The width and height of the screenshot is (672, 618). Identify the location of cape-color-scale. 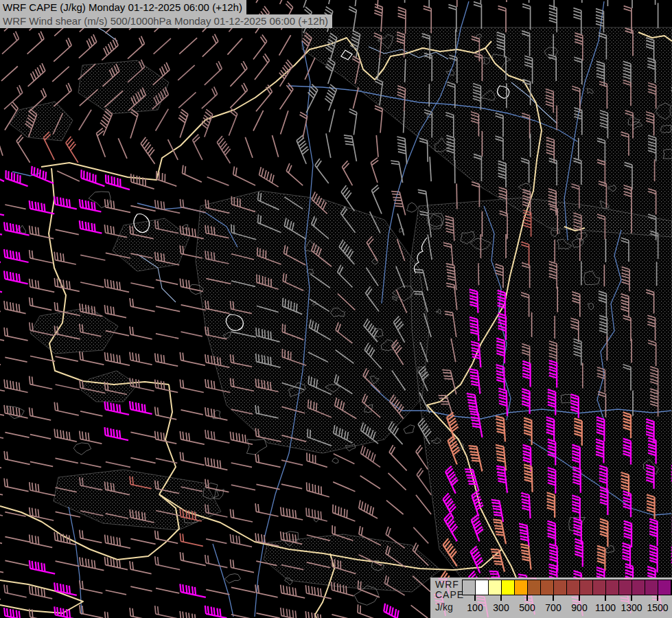
(567, 588).